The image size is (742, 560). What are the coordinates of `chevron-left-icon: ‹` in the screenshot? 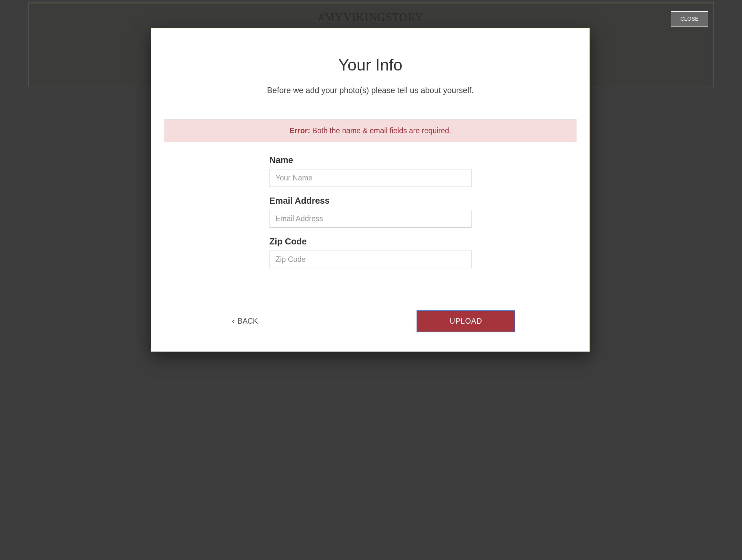 It's located at (233, 321).